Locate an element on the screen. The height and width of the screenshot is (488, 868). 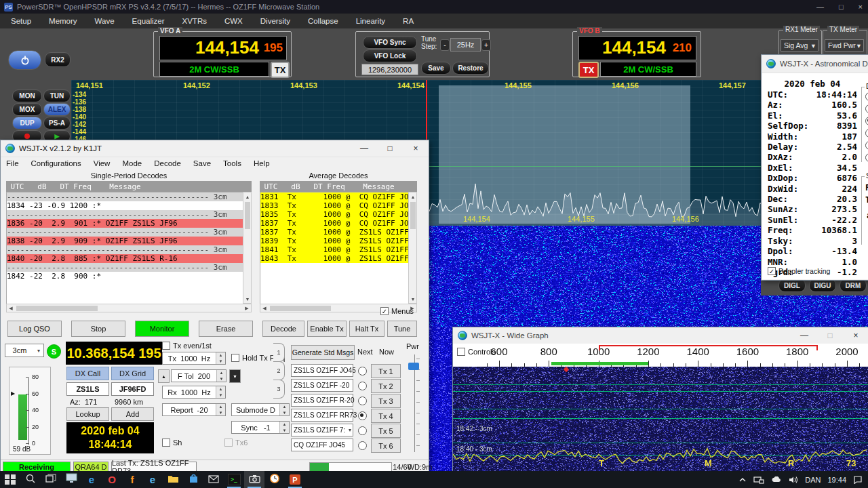
alex-button: ALEX is located at coordinates (57, 110).